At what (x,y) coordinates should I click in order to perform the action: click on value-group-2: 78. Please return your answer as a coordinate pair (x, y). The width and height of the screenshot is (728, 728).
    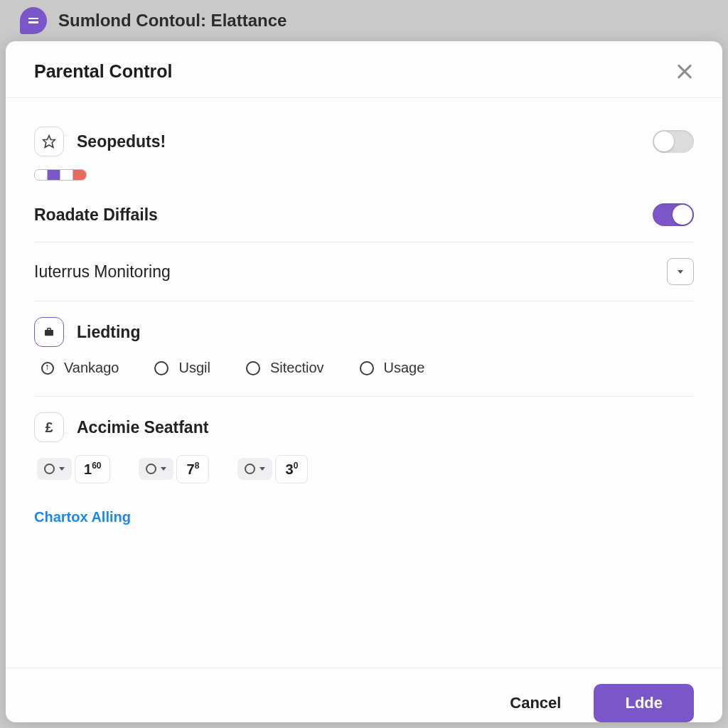
    Looking at the image, I should click on (173, 469).